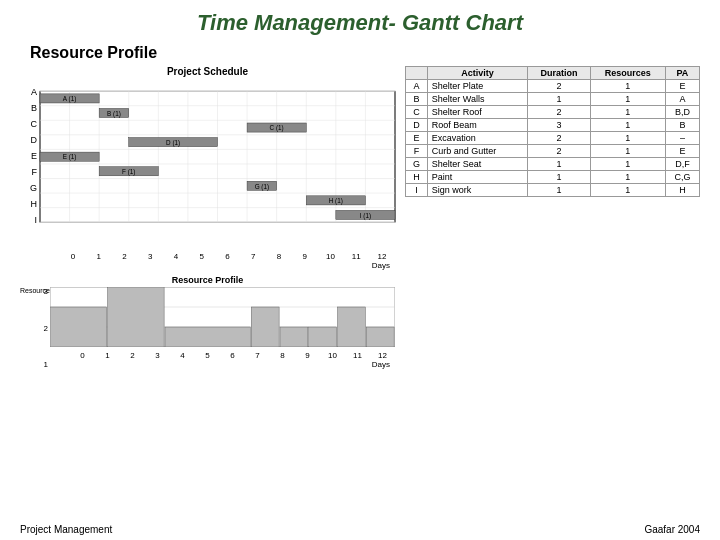 Image resolution: width=720 pixels, height=540 pixels. What do you see at coordinates (82, 356) in the screenshot?
I see `resource-x-label: 0` at bounding box center [82, 356].